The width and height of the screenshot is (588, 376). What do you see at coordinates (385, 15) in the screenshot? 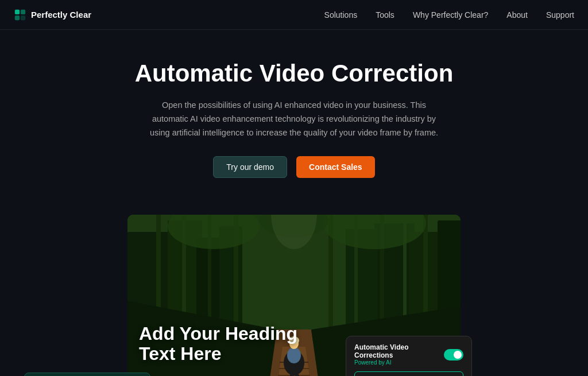
I see `nav-item-tools: Tools` at bounding box center [385, 15].